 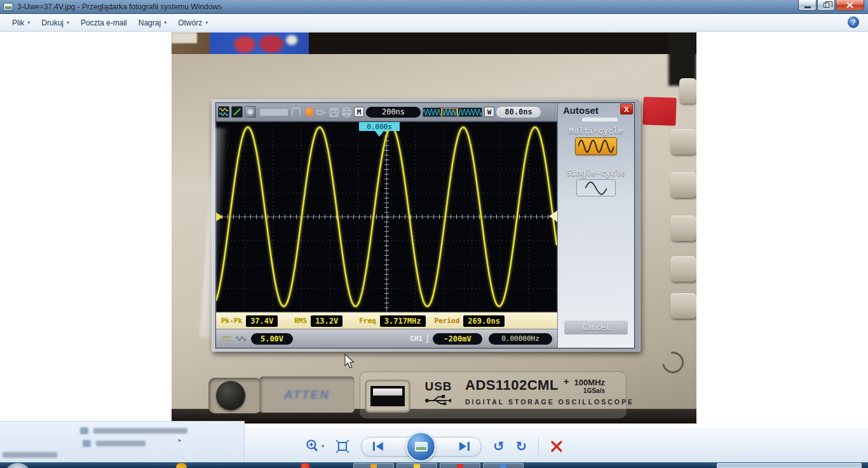 What do you see at coordinates (379, 134) in the screenshot?
I see `trigger-position-marker` at bounding box center [379, 134].